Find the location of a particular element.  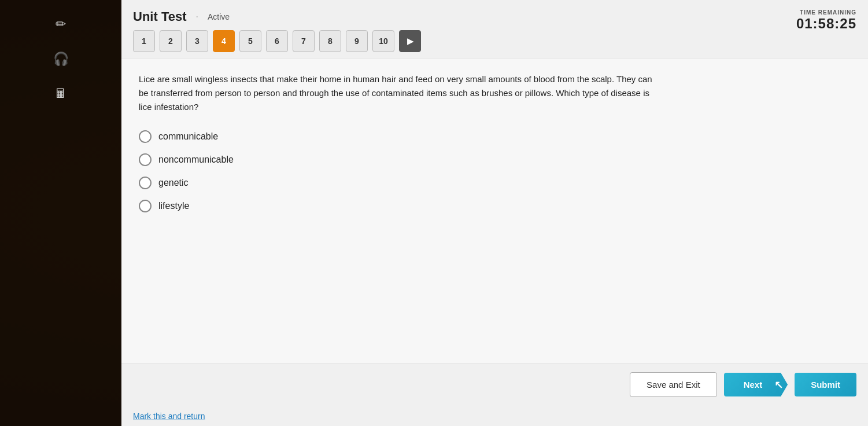

timer-label: TIME REMAINING is located at coordinates (826, 13).